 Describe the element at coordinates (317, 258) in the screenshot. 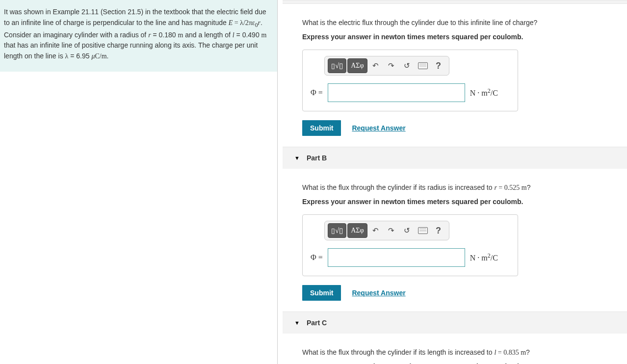

I see `part-b-var-label: Φ =` at that location.